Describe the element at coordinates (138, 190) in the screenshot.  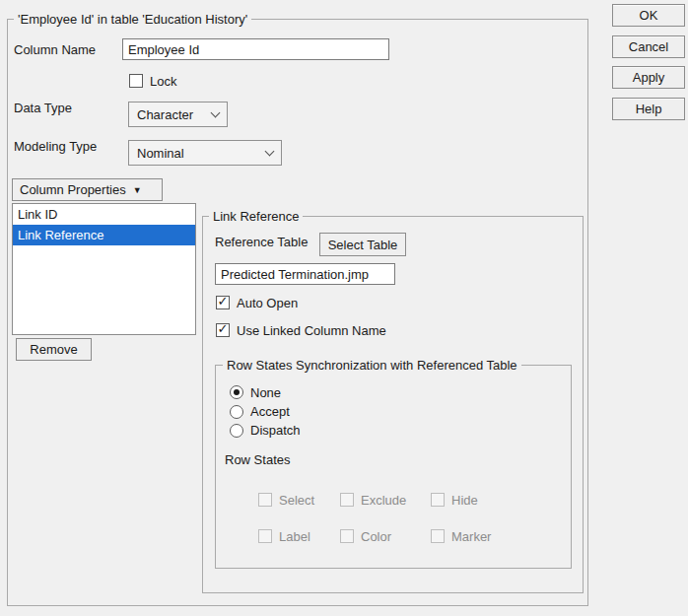
I see `dropdown-triangle-icon: ▼` at that location.